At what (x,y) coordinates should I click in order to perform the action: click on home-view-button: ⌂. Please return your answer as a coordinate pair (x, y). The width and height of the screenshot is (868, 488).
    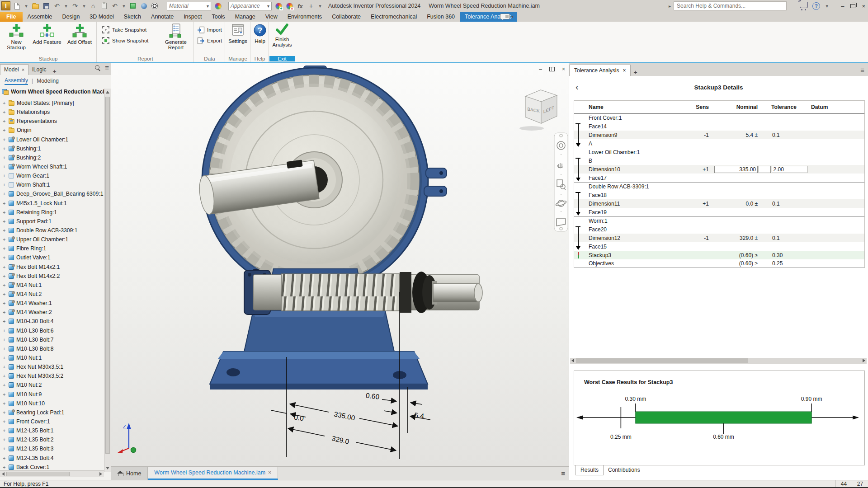
    Looking at the image, I should click on (93, 6).